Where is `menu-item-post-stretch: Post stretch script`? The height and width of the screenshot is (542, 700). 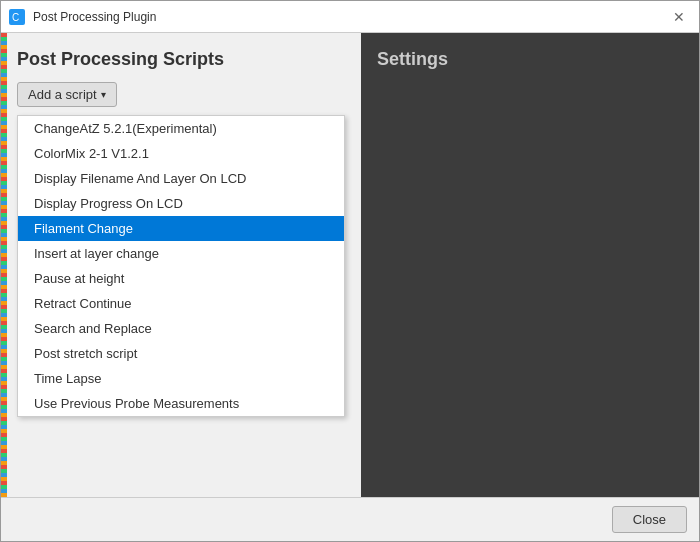
menu-item-post-stretch: Post stretch script is located at coordinates (181, 354).